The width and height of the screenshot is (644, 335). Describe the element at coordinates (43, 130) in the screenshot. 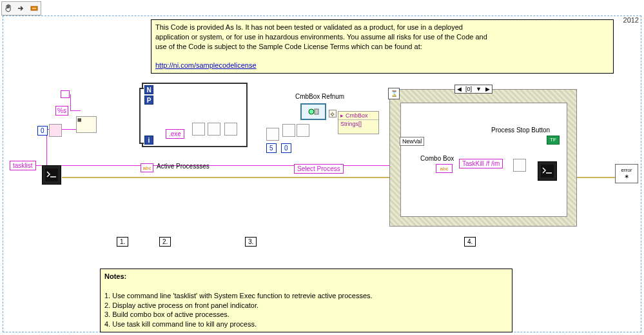

I see `zero-constant: 0` at that location.